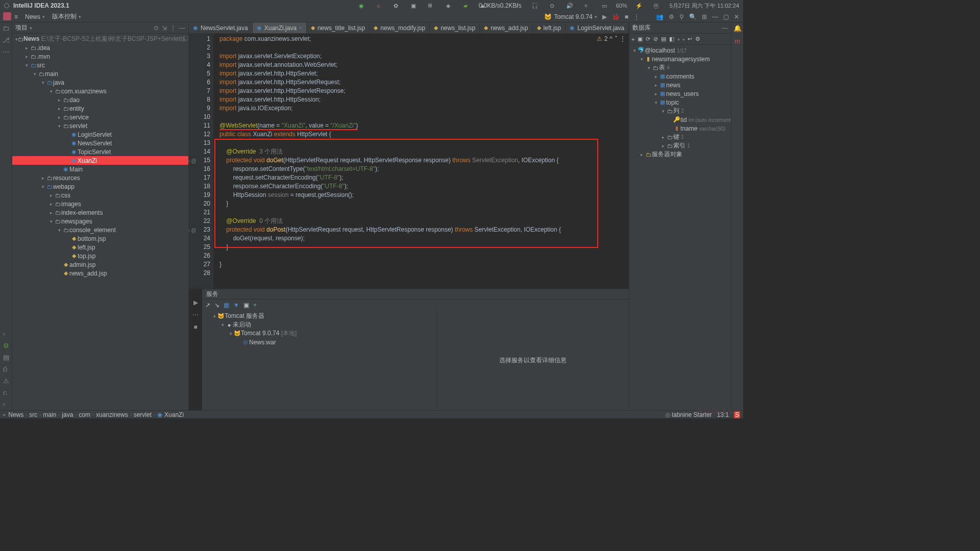 Image resolution: width=980 pixels, height=551 pixels. I want to click on close-icon: ✕, so click(737, 17).